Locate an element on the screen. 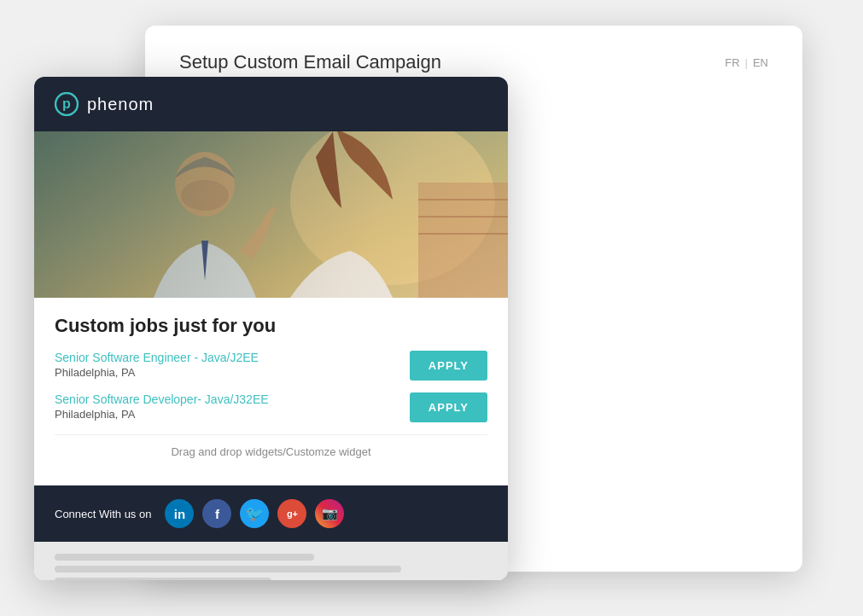  apply-button-1: APPLY is located at coordinates (449, 365).